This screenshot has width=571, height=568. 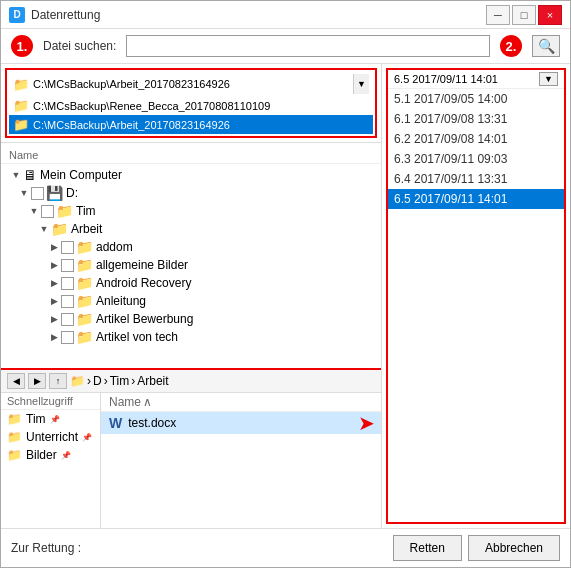 What do you see at coordinates (476, 159) in the screenshot?
I see `version-item-63: 6.3 2017/09/11 09:03` at bounding box center [476, 159].